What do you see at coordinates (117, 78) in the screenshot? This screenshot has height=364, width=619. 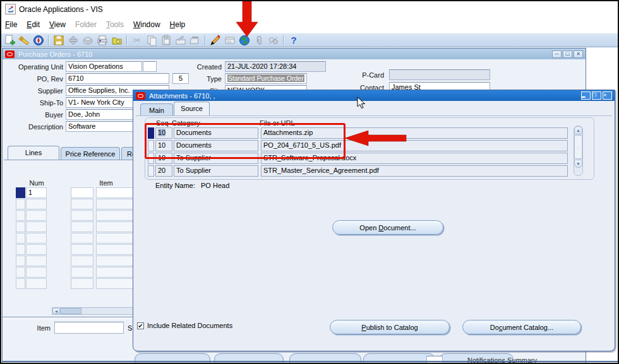 I see `po-number-field: 6710` at bounding box center [117, 78].